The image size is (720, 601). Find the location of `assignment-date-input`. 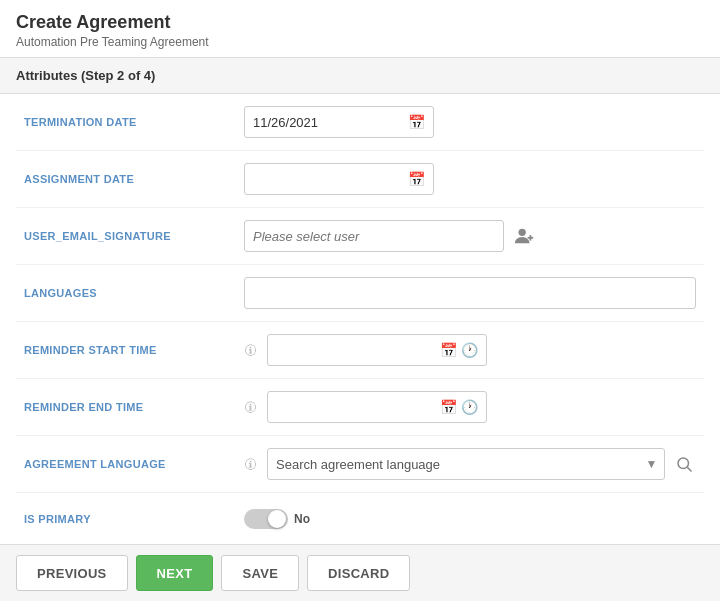

assignment-date-input is located at coordinates (330, 180).